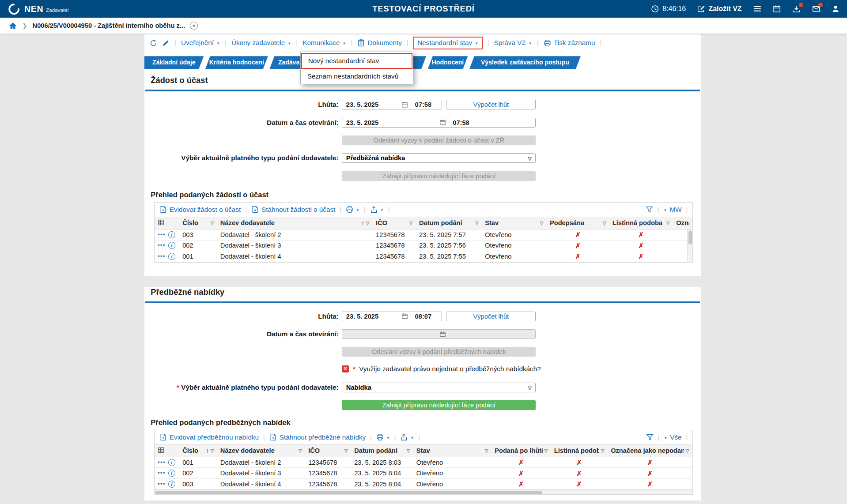  I want to click on vertical-scrollbar, so click(690, 245).